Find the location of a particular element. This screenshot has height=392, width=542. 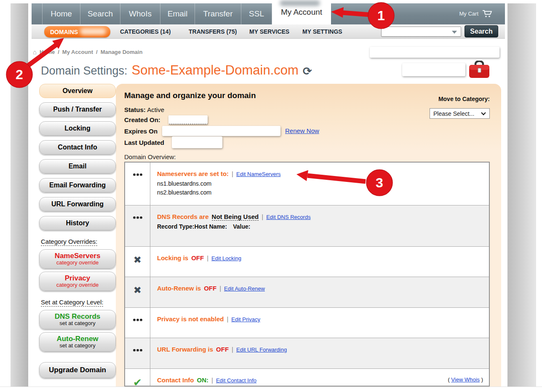

set-at-category-heading: Set at Category Level: is located at coordinates (72, 302).